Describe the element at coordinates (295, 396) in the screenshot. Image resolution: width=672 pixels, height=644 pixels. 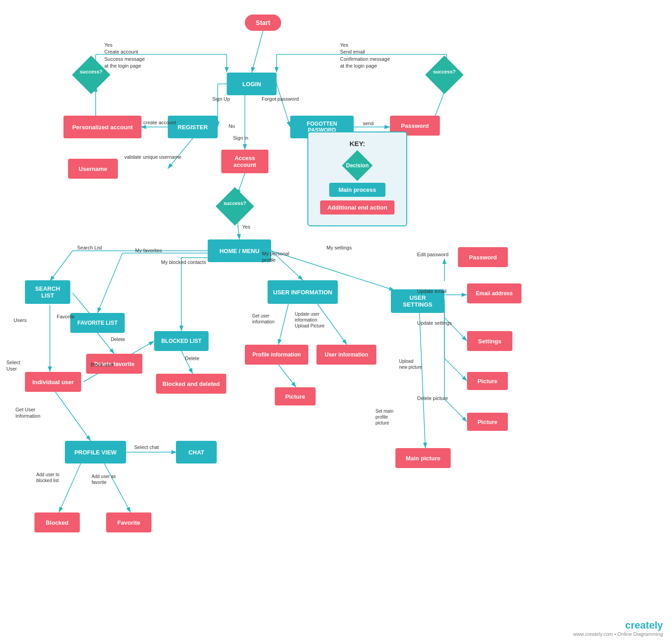
I see `picture1-node: Picture` at that location.